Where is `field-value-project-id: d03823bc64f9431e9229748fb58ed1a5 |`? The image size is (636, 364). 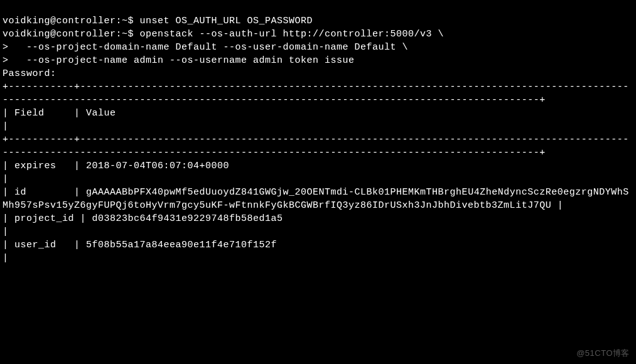
field-value-project-id: d03823bc64f9431e9229748fb58ed1a5 | is located at coordinates (319, 225).